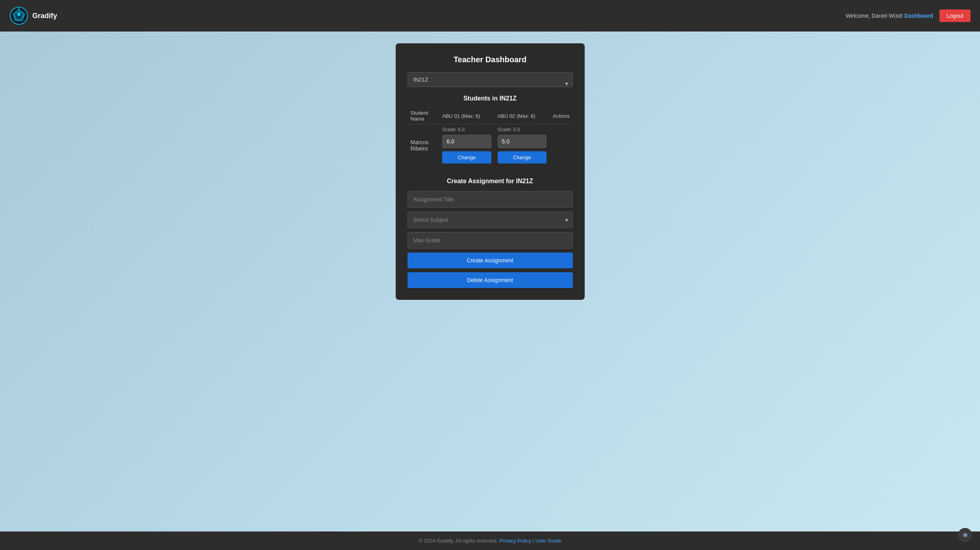  What do you see at coordinates (955, 16) in the screenshot?
I see `logout-button: Logout` at bounding box center [955, 16].